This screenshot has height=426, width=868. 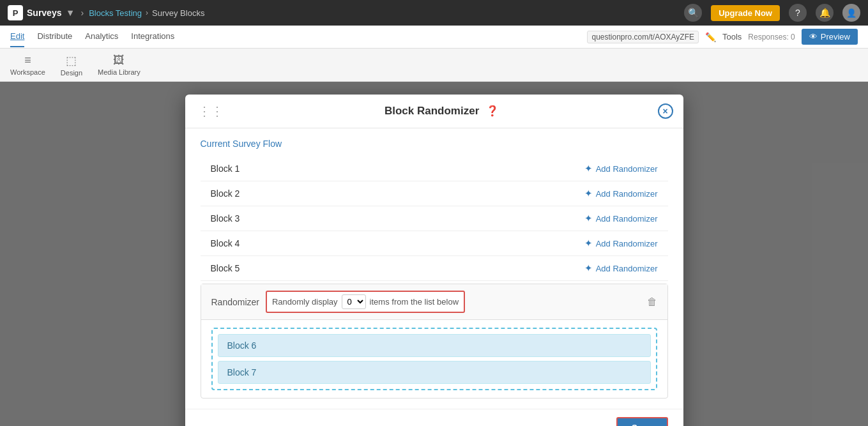 What do you see at coordinates (365, 301) in the screenshot?
I see `randomizer-text-box: Randomly display 0 1 2 items from the li…` at bounding box center [365, 301].